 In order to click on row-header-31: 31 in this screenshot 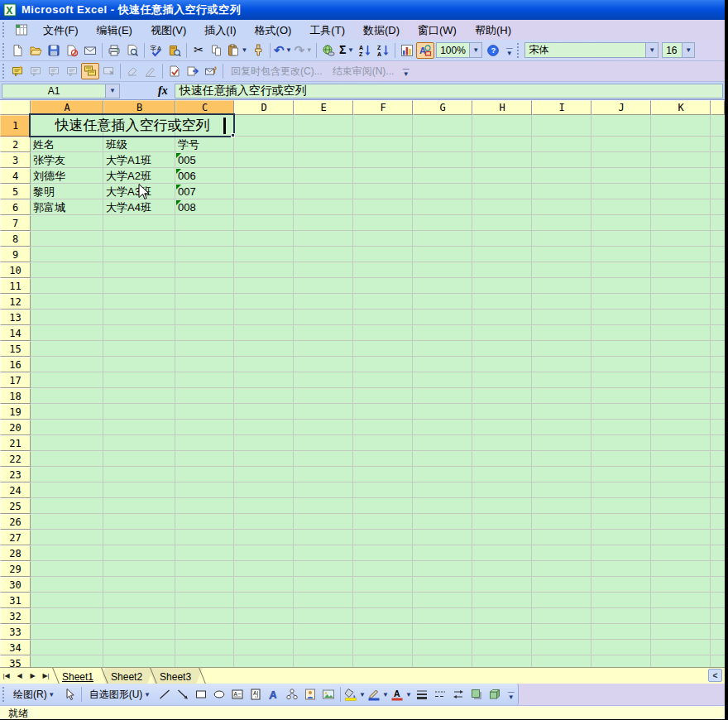, I will do `click(15, 601)`.